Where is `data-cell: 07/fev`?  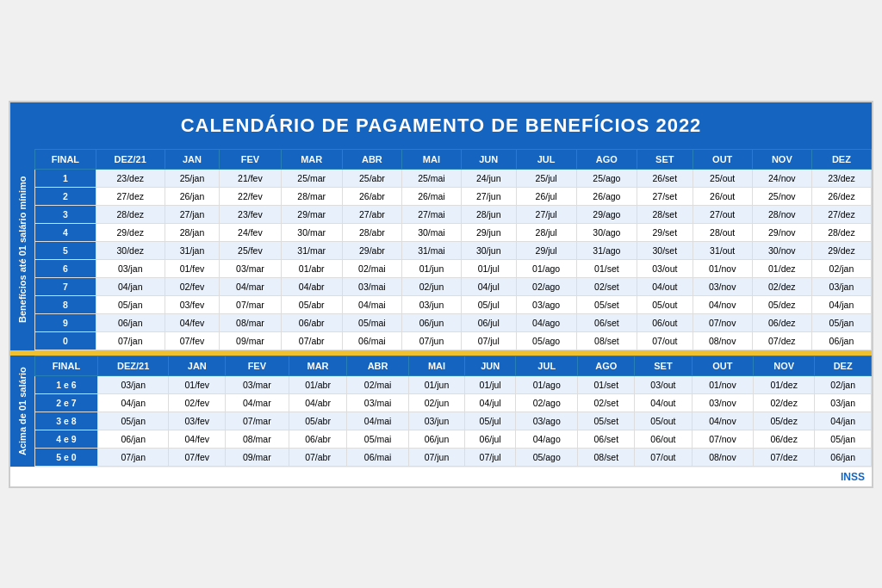 data-cell: 07/fev is located at coordinates (197, 456).